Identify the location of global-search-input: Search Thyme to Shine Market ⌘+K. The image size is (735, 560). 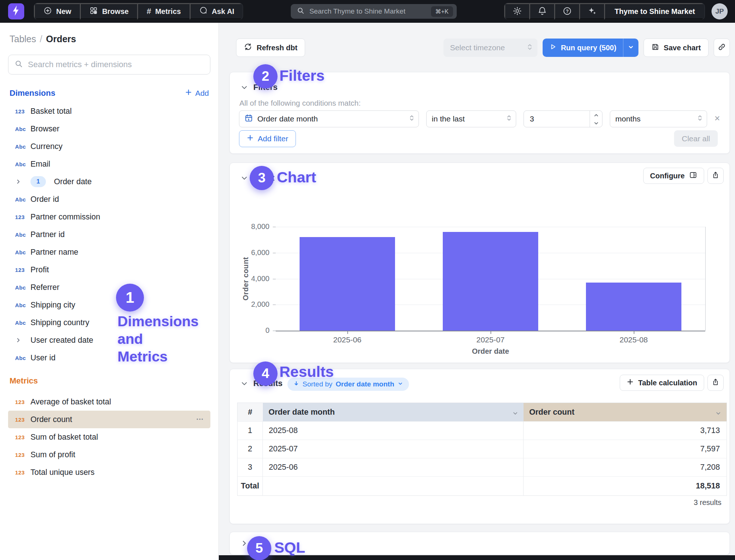
(374, 11).